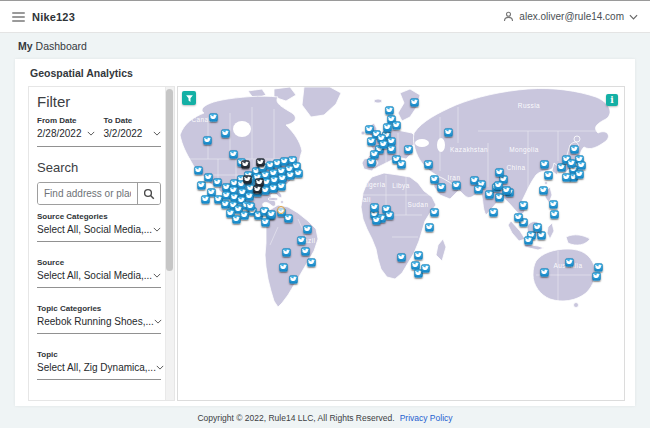 This screenshot has width=650, height=428. I want to click on scrollbar-thumb, so click(170, 180).